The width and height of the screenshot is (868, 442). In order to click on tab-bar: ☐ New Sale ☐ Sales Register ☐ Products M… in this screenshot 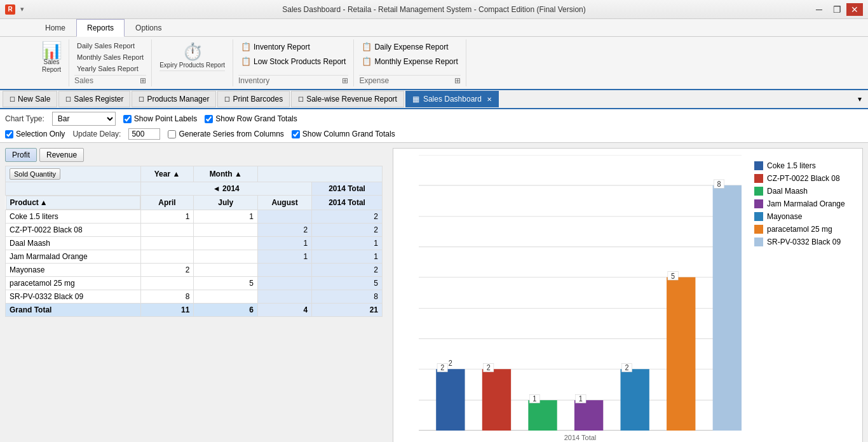, I will do `click(434, 100)`.